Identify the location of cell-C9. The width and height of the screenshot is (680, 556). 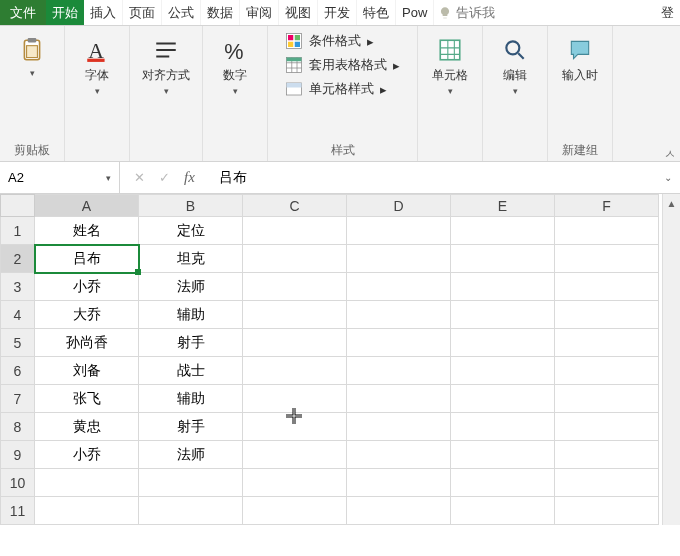
(295, 455).